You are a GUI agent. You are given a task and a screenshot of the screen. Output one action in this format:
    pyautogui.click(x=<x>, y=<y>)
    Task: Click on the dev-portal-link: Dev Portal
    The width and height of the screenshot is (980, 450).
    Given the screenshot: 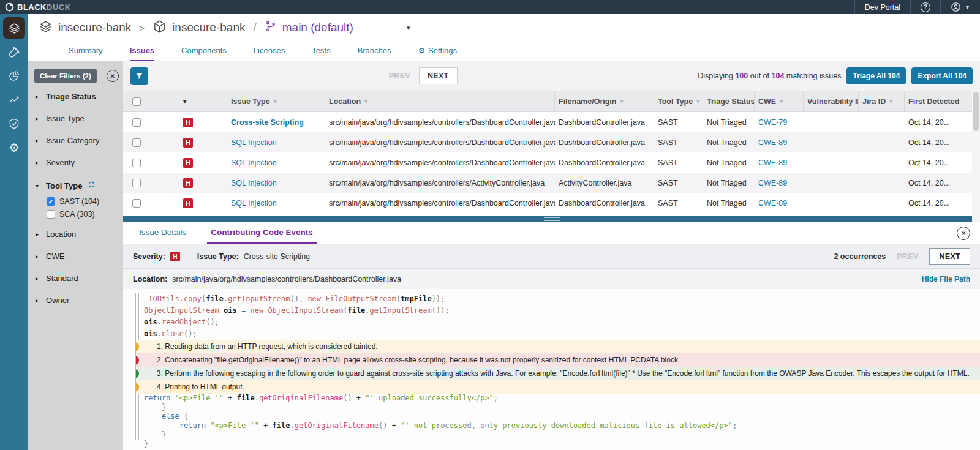 What is the action you would take?
    pyautogui.click(x=883, y=7)
    